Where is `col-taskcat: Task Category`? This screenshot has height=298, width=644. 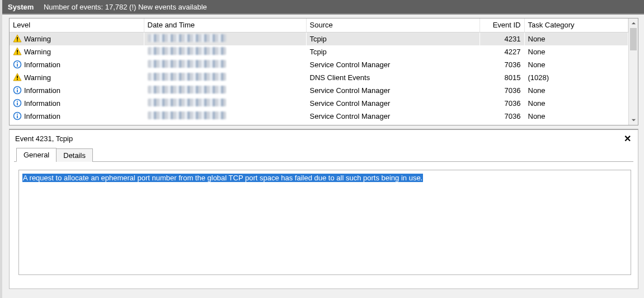
col-taskcat: Task Category is located at coordinates (576, 25).